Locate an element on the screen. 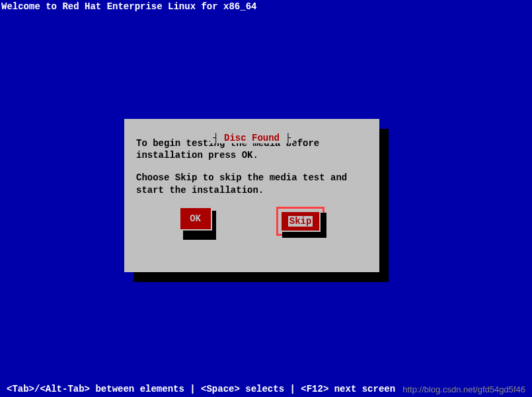  watermark: http://blog.csdn.net/gfd54gd5f46 is located at coordinates (464, 390).